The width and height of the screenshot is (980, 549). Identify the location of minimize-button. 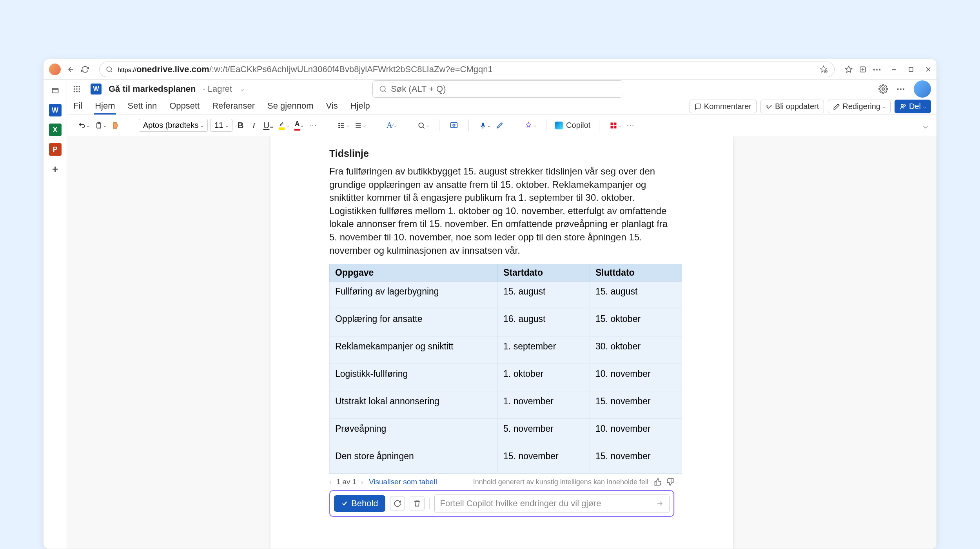
(894, 69).